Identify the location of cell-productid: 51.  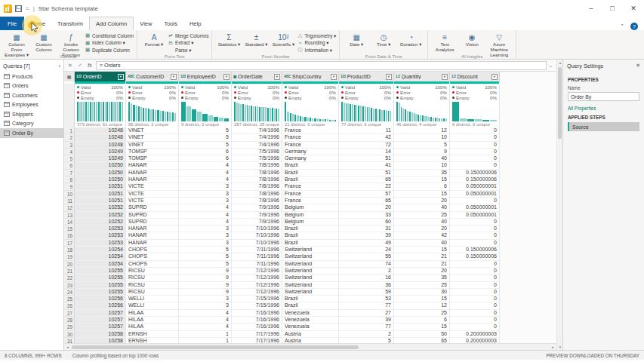
(367, 158).